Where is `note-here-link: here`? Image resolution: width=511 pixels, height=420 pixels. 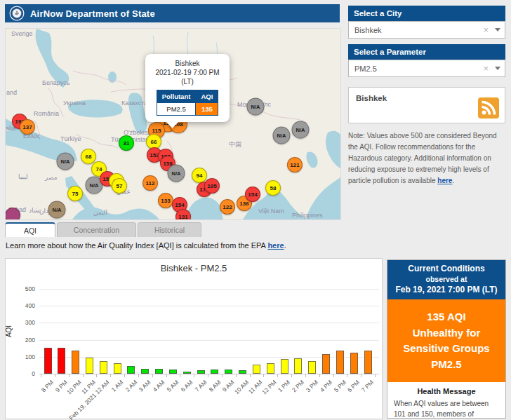
note-here-link: here is located at coordinates (445, 181).